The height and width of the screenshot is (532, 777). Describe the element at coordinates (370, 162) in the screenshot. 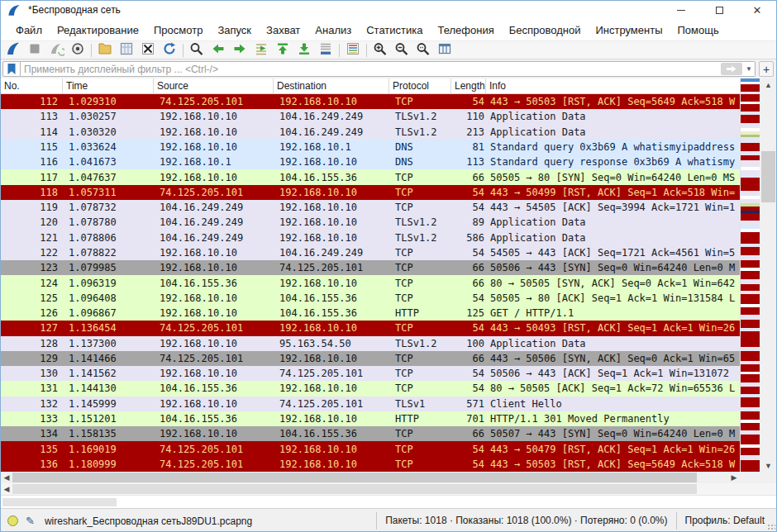

I see `packet-row-116: 1161.041673192.168.10.1192.168.10.10DNS1…` at that location.